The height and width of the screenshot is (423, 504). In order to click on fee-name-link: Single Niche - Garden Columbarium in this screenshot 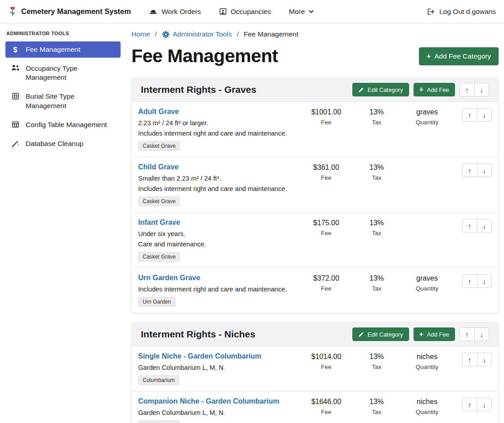, I will do `click(200, 356)`.